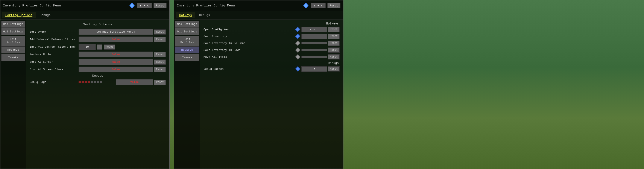 The image size is (644, 169). I want to click on reset-button-2: Reset, so click(334, 6).